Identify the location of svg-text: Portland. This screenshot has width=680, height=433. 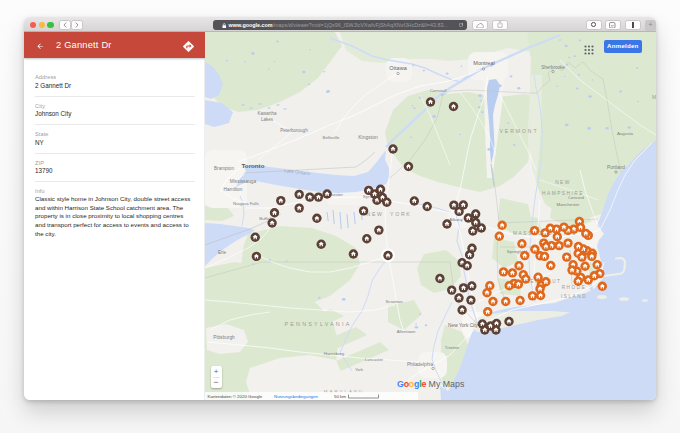
(616, 168).